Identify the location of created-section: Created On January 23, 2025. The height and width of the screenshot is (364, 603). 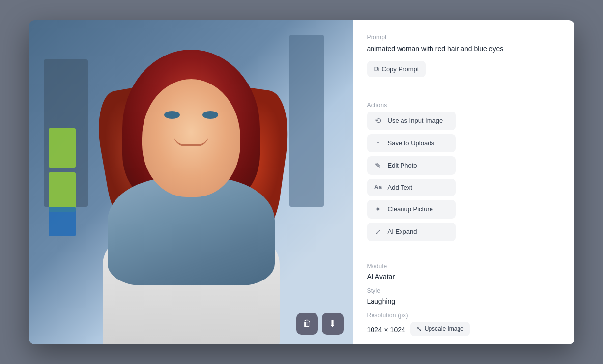
(464, 344).